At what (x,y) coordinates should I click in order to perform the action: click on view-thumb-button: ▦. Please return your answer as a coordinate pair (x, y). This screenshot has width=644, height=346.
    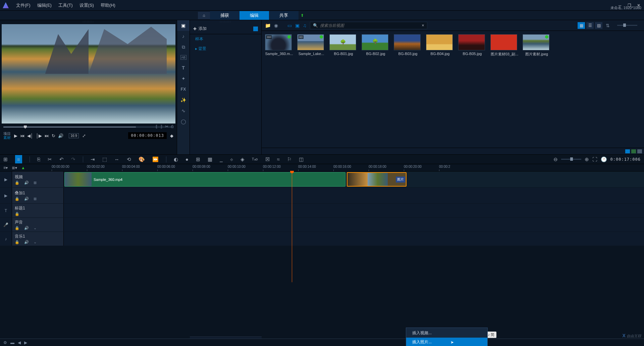
    Looking at the image, I should click on (581, 26).